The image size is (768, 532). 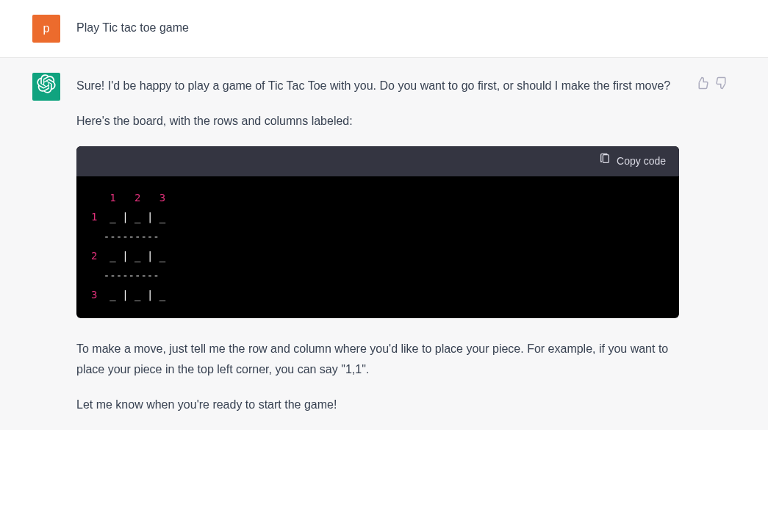 I want to click on openai-logo-icon, so click(x=46, y=87).